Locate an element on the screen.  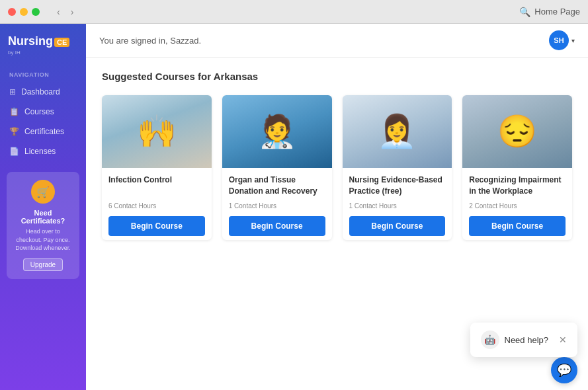
course-card-nursing-evidence: 👩‍💼 Nursing Evidence-Based Practice (fre… is located at coordinates (398, 168).